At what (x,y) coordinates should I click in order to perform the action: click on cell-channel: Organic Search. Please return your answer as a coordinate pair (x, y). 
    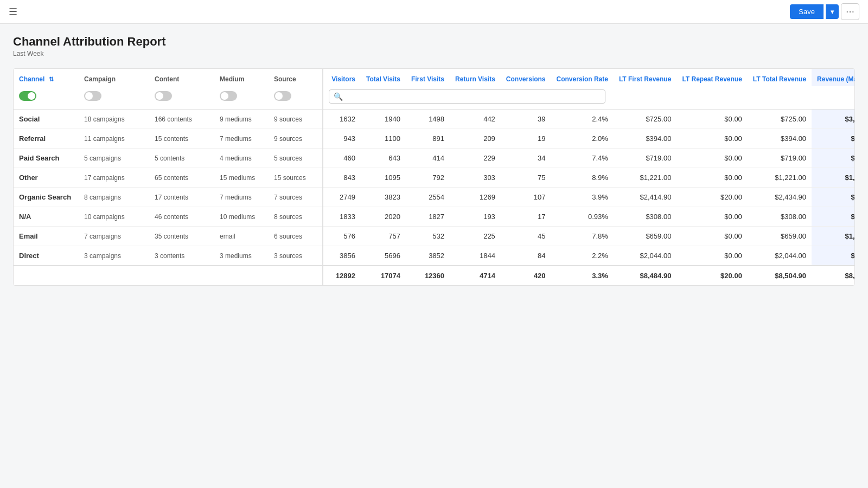
    Looking at the image, I should click on (46, 197).